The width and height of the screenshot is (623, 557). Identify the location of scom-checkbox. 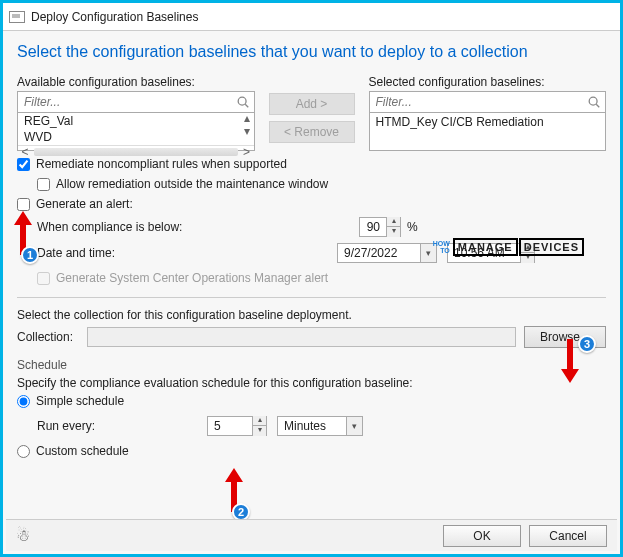
(44, 278).